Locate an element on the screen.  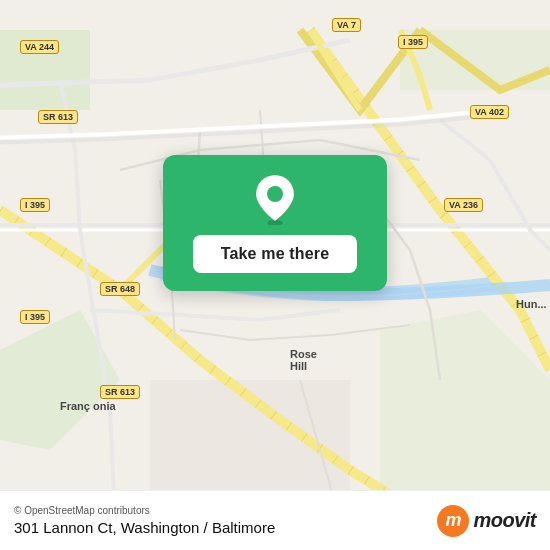
badge-va7: VA 7 is located at coordinates (346, 25).